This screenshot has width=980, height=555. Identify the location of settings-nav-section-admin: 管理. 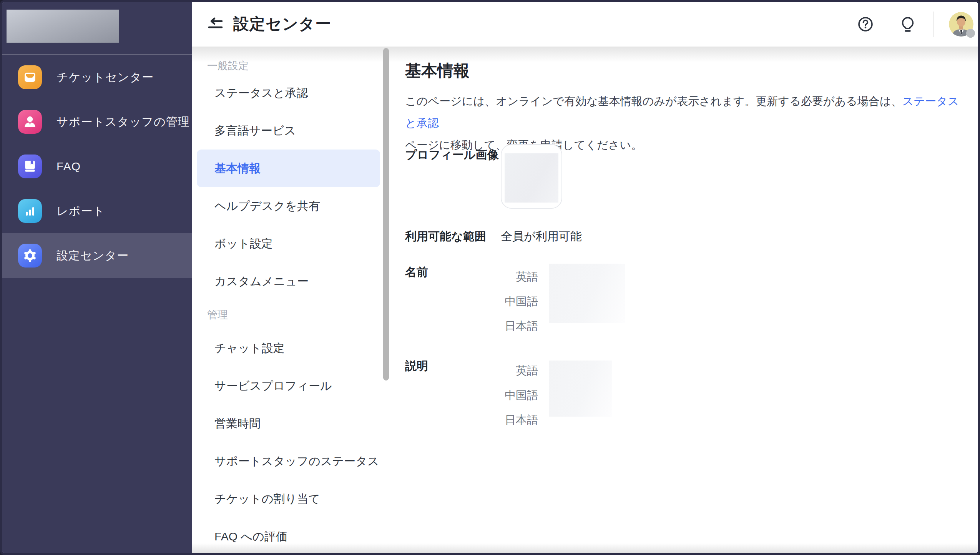
(291, 315).